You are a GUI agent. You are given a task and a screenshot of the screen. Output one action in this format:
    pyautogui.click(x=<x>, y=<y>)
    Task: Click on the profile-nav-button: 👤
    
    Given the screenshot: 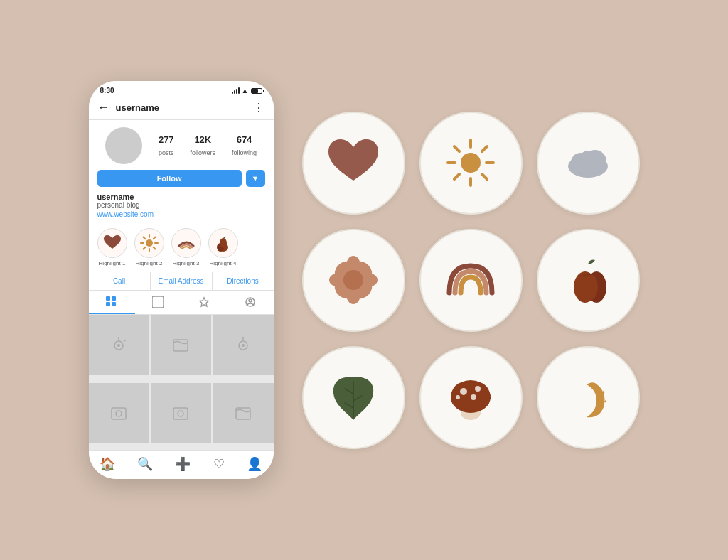 What is the action you would take?
    pyautogui.click(x=255, y=464)
    